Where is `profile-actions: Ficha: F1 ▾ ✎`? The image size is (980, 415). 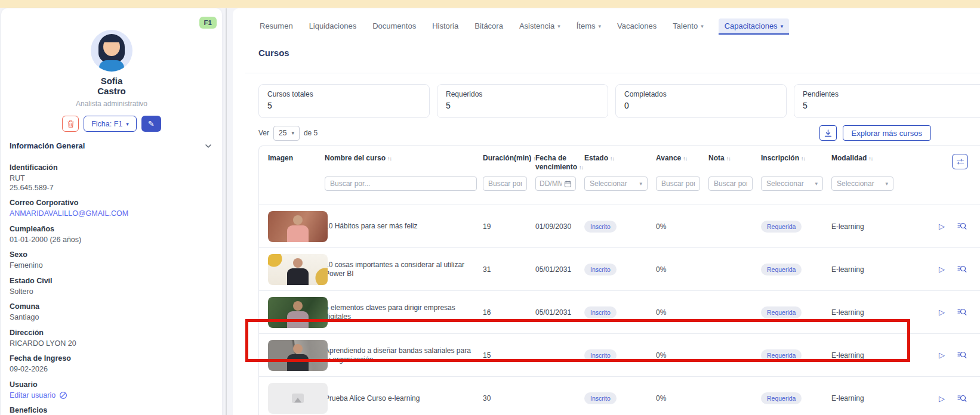
profile-actions: Ficha: F1 ▾ ✎ is located at coordinates (112, 124).